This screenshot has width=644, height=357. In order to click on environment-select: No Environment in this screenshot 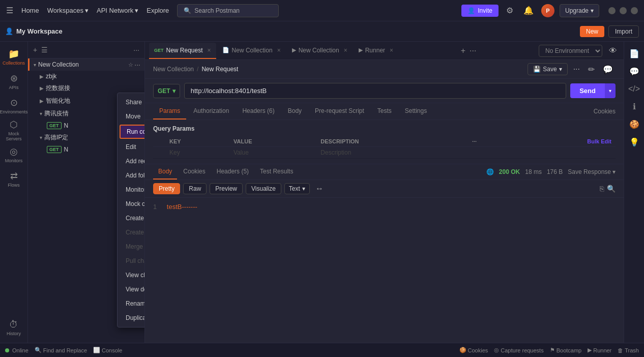, I will do `click(571, 51)`.